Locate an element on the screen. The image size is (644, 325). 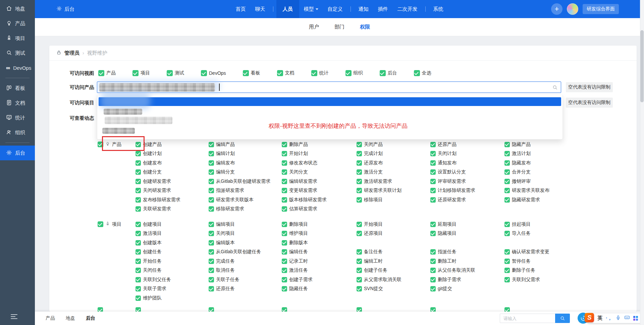
permission-checkbox-还原项目: 还原项目 is located at coordinates (393, 233).